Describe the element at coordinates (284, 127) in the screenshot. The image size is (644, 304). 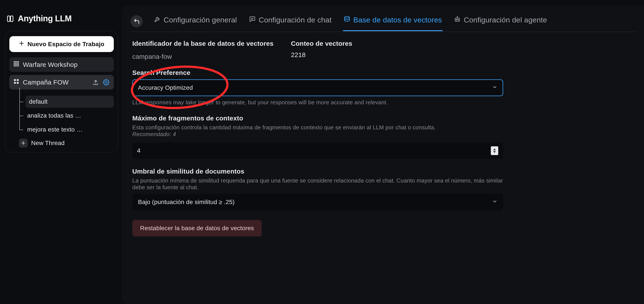
I see `max-fragments-desc-text: Esta configuración controla la cantidad …` at that location.